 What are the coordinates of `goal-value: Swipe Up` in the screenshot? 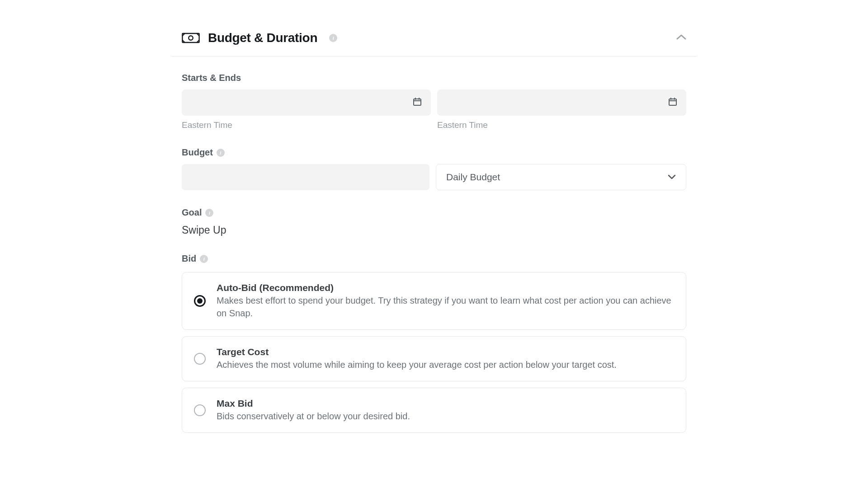 It's located at (434, 230).